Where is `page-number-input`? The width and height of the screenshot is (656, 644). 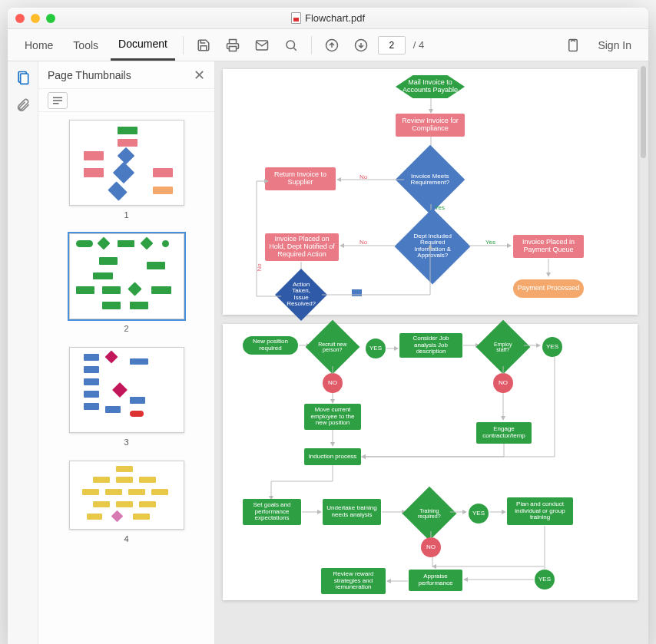
page-number-input is located at coordinates (392, 45).